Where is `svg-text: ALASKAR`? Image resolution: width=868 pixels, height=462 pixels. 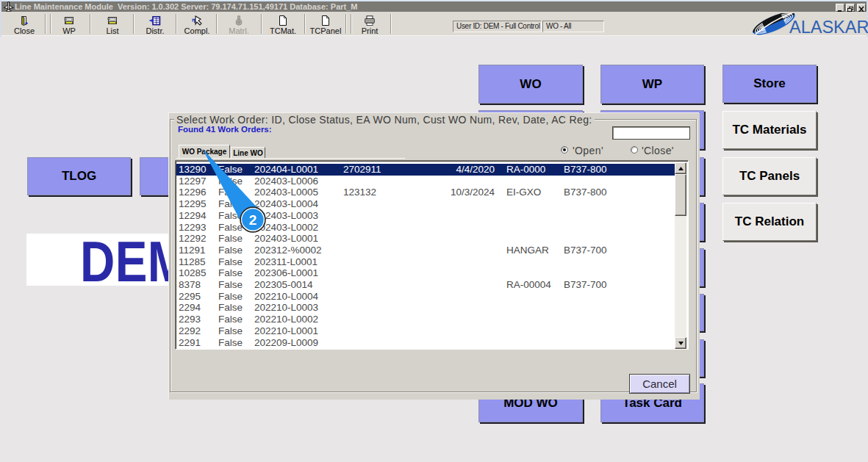
svg-text: ALASKAR is located at coordinates (829, 26).